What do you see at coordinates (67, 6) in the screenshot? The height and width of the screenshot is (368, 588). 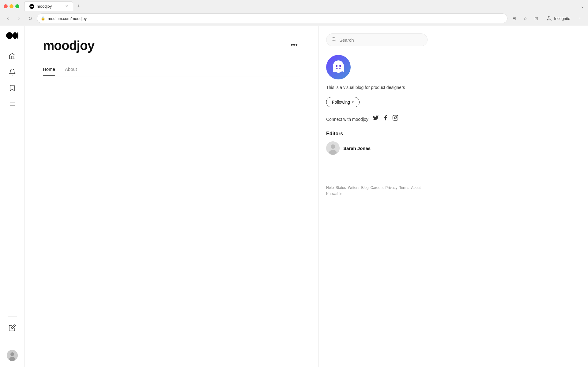 I see `tab-close-button: ✕` at bounding box center [67, 6].